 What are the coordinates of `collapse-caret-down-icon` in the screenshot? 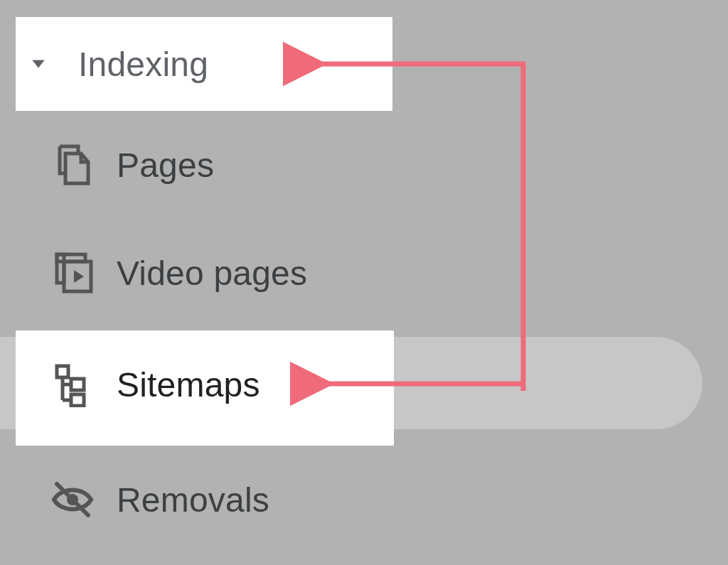 It's located at (38, 64).